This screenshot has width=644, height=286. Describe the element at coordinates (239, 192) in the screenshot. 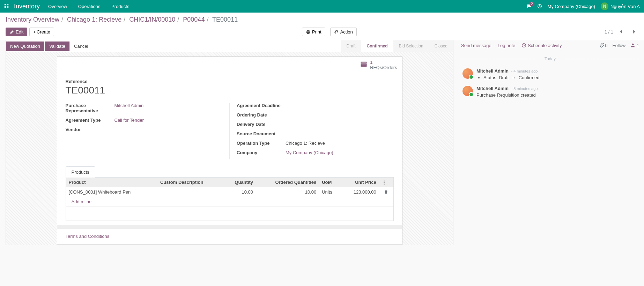

I see `cell-qty: 10.00` at that location.